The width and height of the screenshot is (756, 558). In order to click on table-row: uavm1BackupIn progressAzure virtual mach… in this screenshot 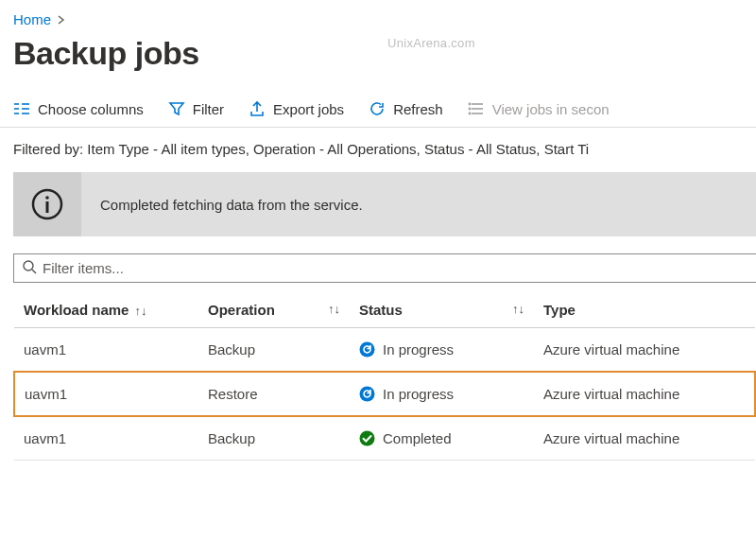, I will do `click(385, 350)`.